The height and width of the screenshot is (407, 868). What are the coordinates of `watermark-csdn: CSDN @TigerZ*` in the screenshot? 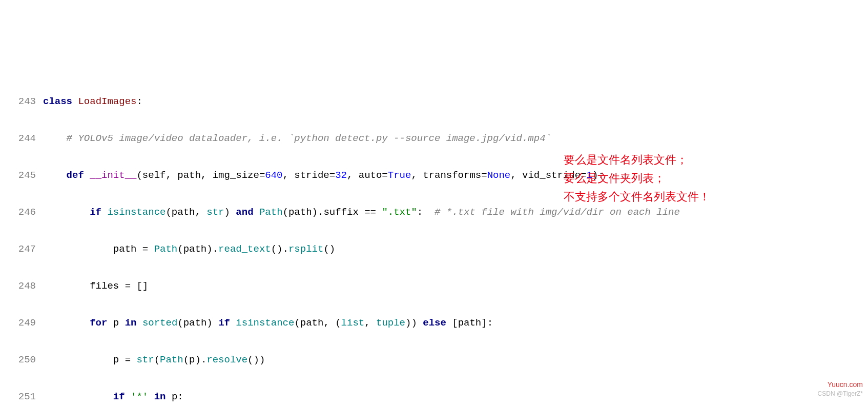 It's located at (840, 394).